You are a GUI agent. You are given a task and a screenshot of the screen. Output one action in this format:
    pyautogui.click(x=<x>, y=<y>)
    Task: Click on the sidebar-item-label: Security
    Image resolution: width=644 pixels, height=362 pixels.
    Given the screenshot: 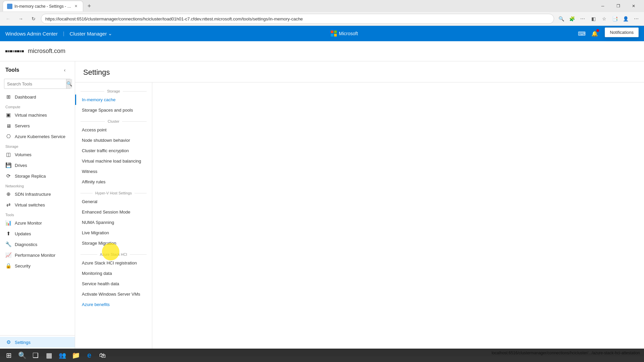 What is the action you would take?
    pyautogui.click(x=23, y=266)
    